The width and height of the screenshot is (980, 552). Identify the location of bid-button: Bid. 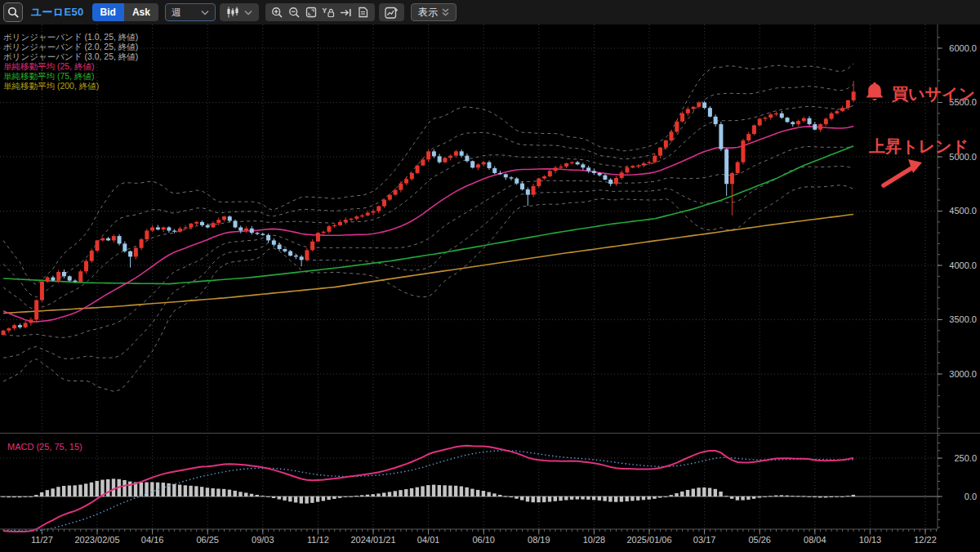
(108, 12).